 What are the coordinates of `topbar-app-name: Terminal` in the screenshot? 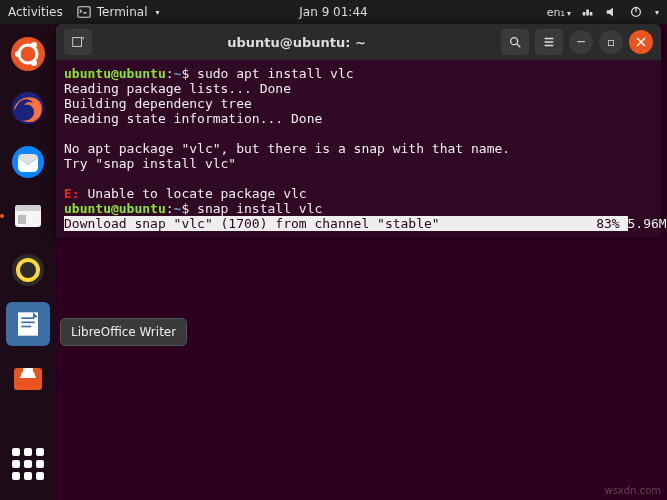 It's located at (122, 12).